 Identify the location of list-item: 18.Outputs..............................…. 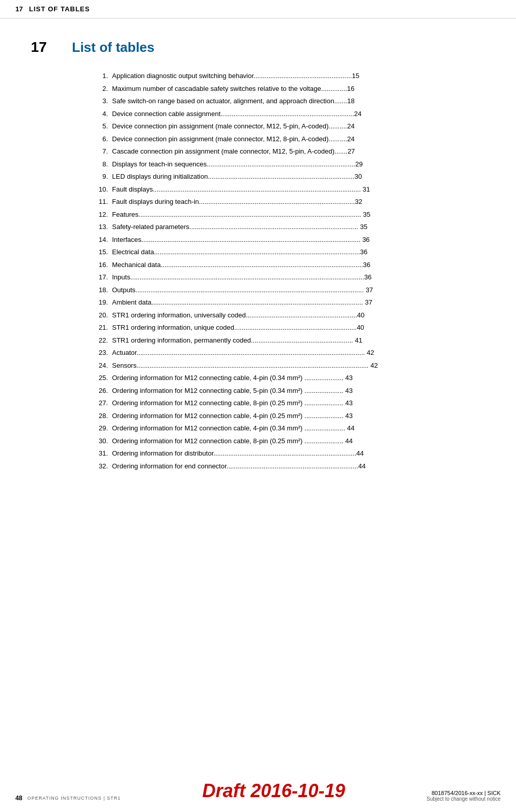
(289, 290).